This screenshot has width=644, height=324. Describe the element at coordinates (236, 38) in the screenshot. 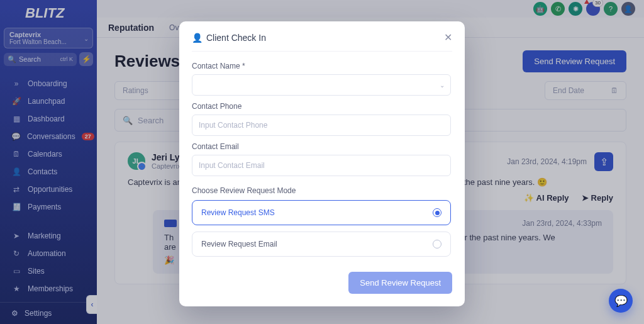

I see `modal-title: Client Check In` at that location.